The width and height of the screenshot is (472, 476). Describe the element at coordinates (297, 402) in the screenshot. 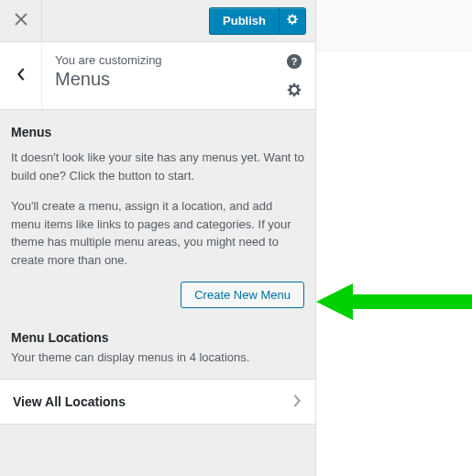

I see `chevron-right-icon` at that location.